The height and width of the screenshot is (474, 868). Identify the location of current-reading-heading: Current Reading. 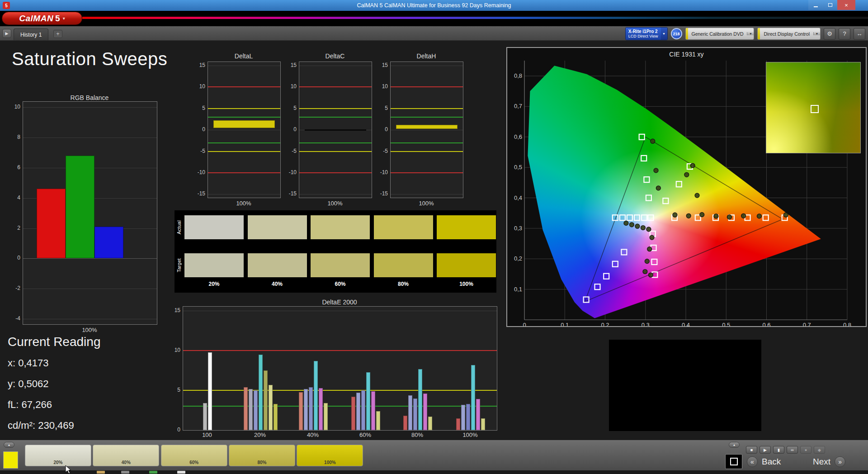
(54, 342).